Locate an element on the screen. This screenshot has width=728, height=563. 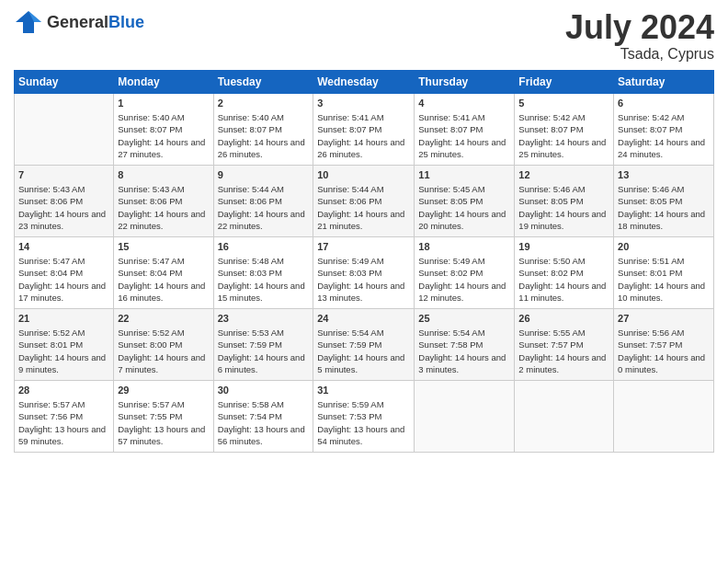
day-number: 12 is located at coordinates (564, 175).